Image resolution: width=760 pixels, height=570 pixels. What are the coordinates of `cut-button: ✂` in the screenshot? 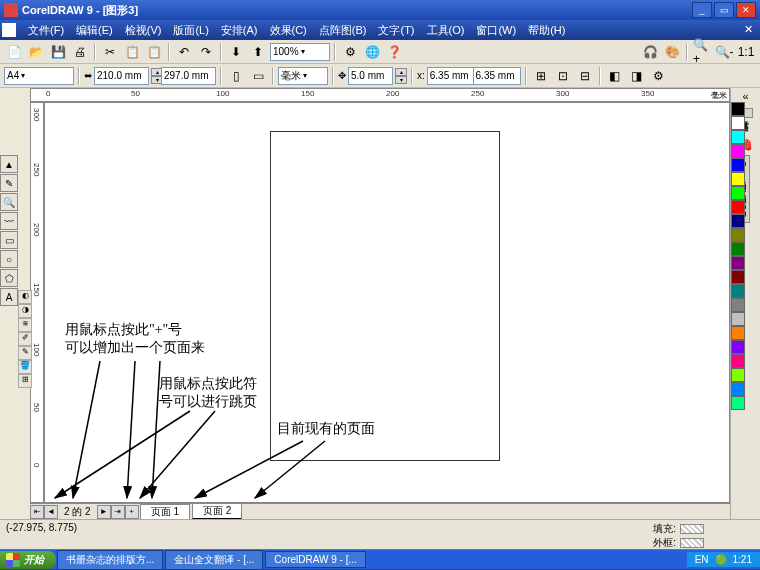 It's located at (110, 52).